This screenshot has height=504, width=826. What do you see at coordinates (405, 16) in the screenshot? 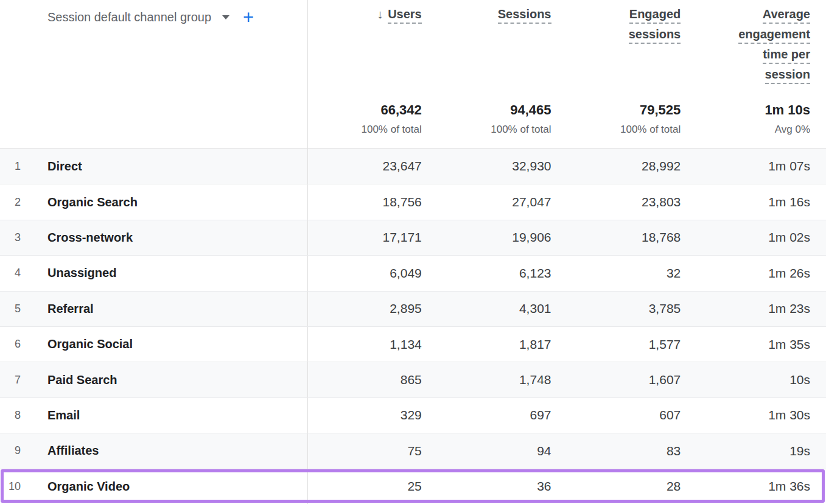
I see `column-header-label: Users` at bounding box center [405, 16].